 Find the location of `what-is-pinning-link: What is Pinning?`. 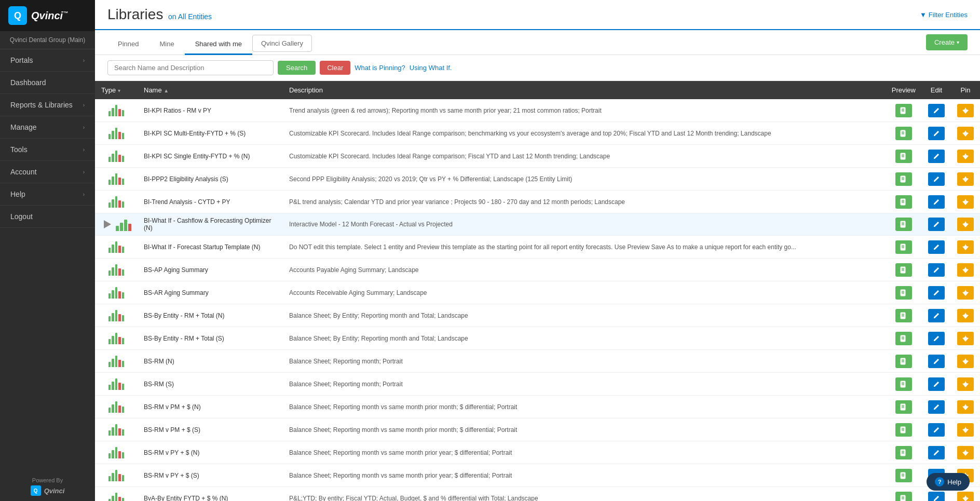

what-is-pinning-link: What is Pinning? is located at coordinates (380, 67).